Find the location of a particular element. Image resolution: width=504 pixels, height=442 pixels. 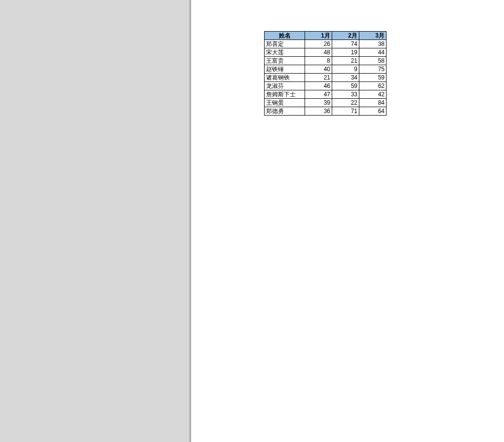

cell-month-3: 62 is located at coordinates (373, 86).